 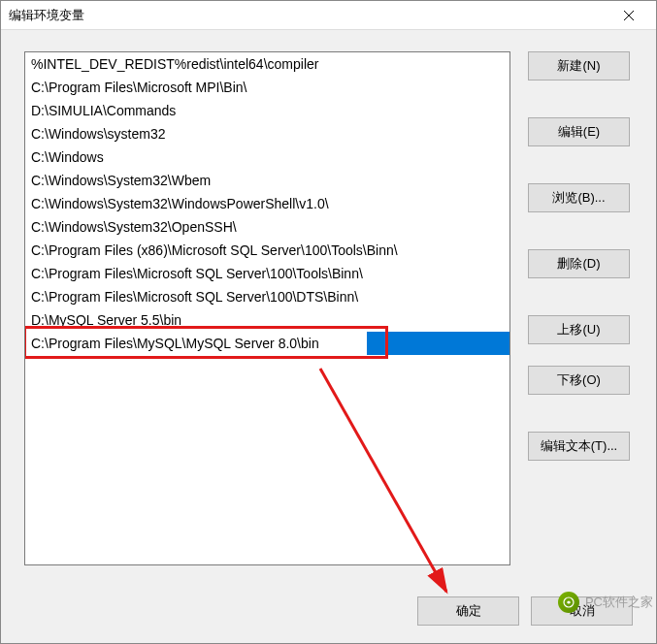 I want to click on close-button, so click(x=629, y=16).